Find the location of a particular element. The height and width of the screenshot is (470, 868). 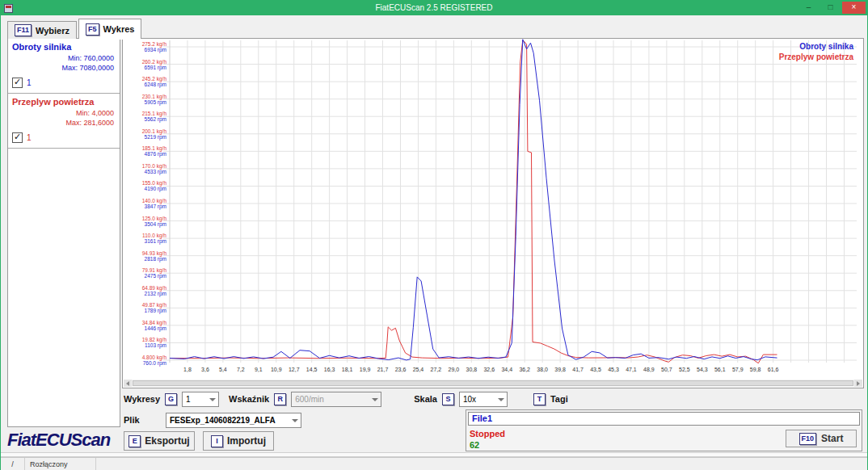

sidebar: Obroty silnika Min: 760,0000 Max: 7080,0… is located at coordinates (64, 233).